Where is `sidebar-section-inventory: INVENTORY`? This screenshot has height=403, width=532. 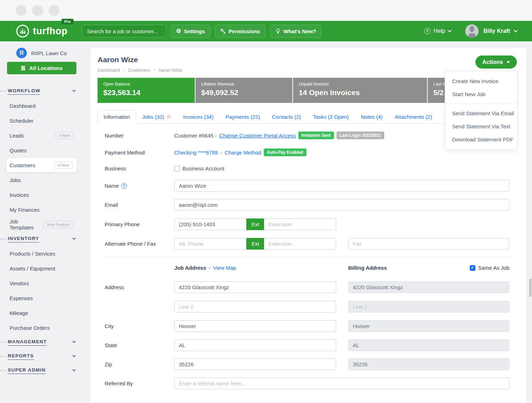
sidebar-section-inventory: INVENTORY is located at coordinates (42, 239).